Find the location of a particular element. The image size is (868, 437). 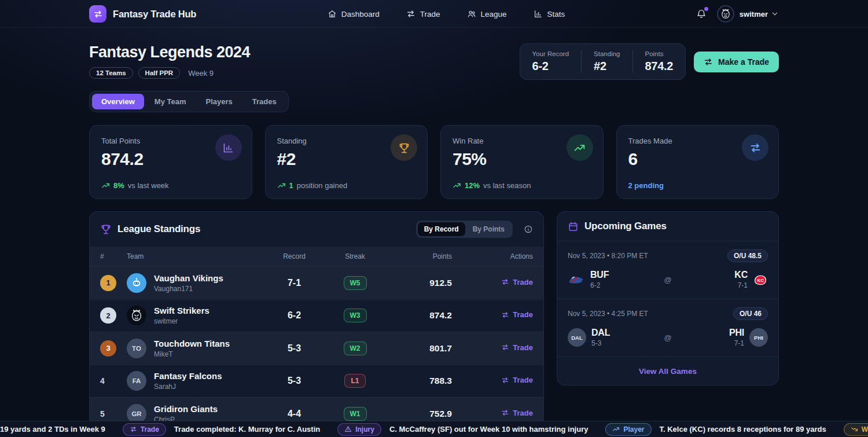

summary-standing: Standing #2 is located at coordinates (606, 61).